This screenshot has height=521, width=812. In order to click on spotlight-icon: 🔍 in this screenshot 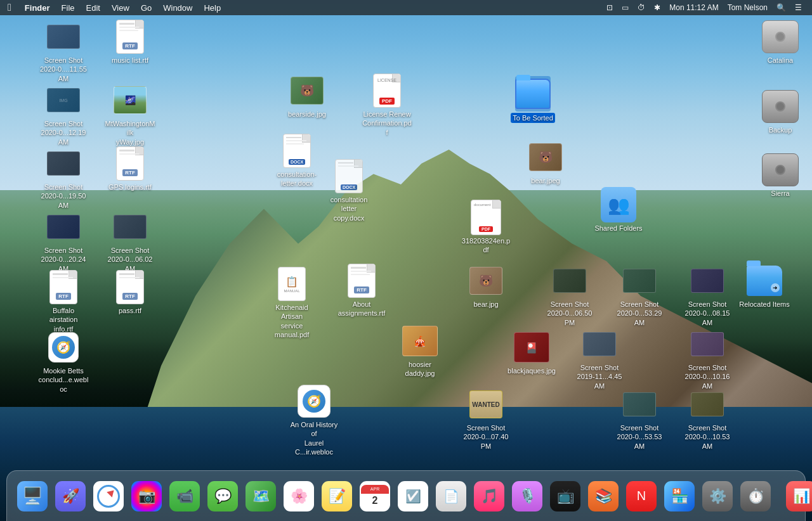, I will do `click(782, 8)`.